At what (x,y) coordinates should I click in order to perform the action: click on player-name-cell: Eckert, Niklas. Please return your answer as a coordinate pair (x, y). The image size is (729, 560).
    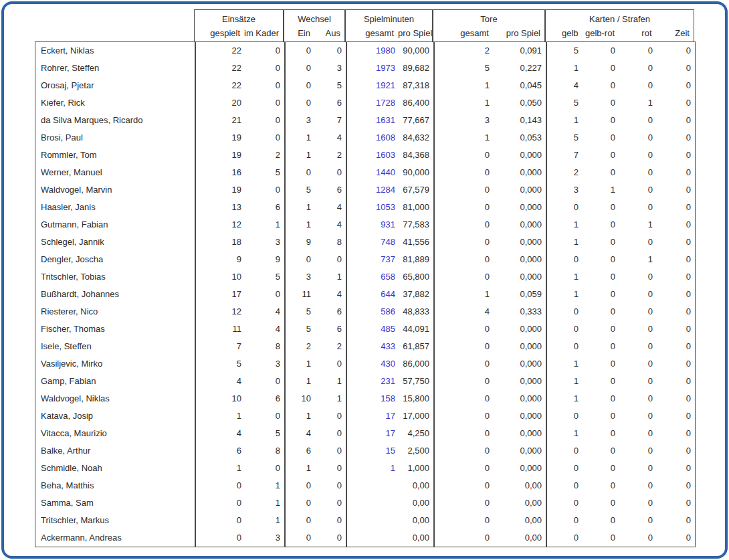
    Looking at the image, I should click on (115, 51).